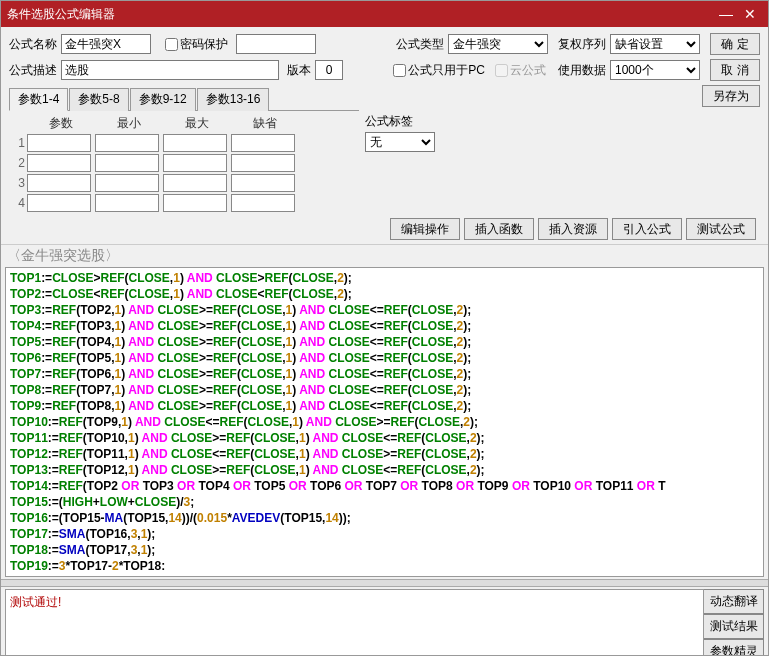  I want to click on splitter, so click(384, 583).